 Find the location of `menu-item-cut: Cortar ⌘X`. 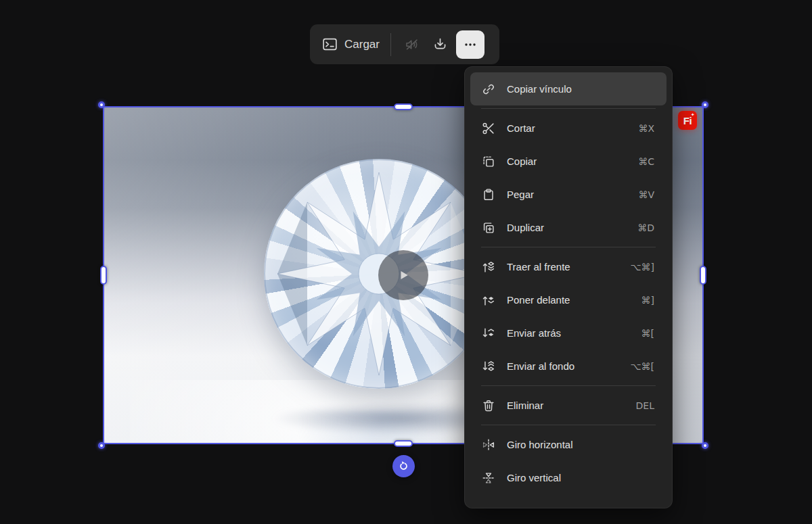

menu-item-cut: Cortar ⌘X is located at coordinates (568, 128).